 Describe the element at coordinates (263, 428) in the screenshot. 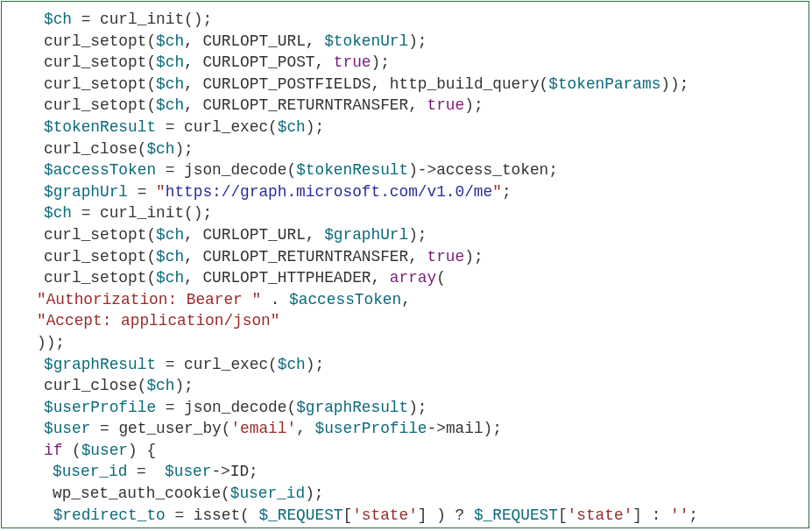

I see `token-string: 'email'` at that location.